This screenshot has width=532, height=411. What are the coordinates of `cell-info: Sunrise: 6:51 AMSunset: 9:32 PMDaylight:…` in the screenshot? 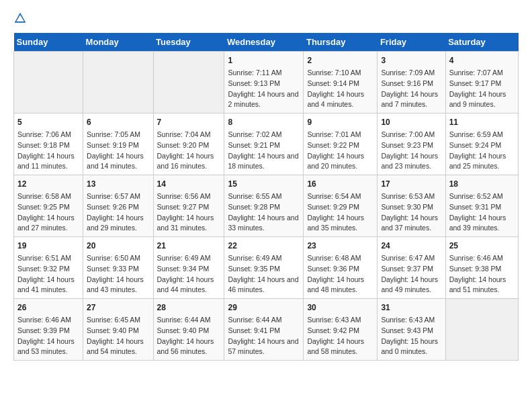 It's located at (48, 274).